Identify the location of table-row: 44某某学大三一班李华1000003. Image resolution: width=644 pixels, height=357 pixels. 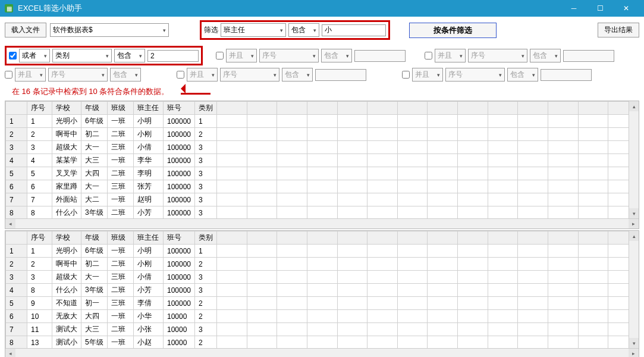
(322, 161).